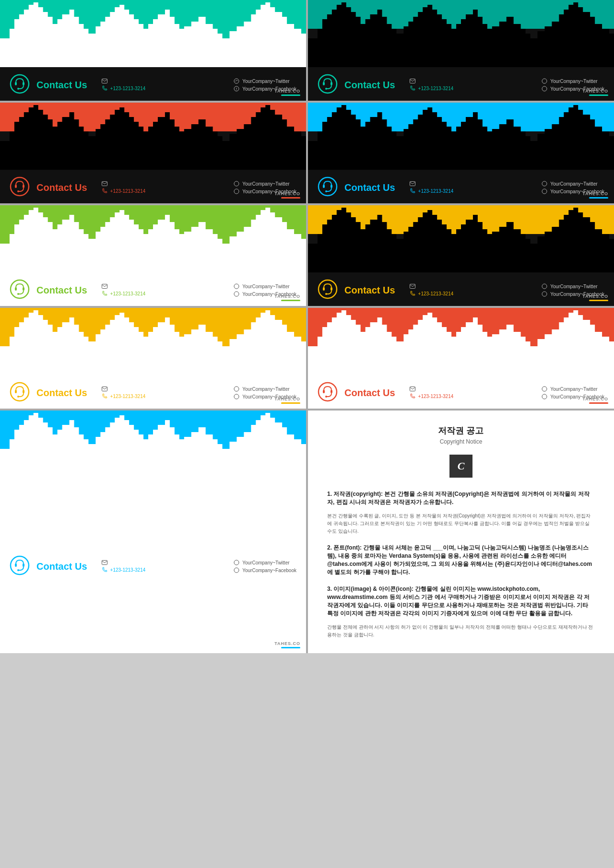  I want to click on contact-info-2: +123-1213-3214, so click(471, 85).